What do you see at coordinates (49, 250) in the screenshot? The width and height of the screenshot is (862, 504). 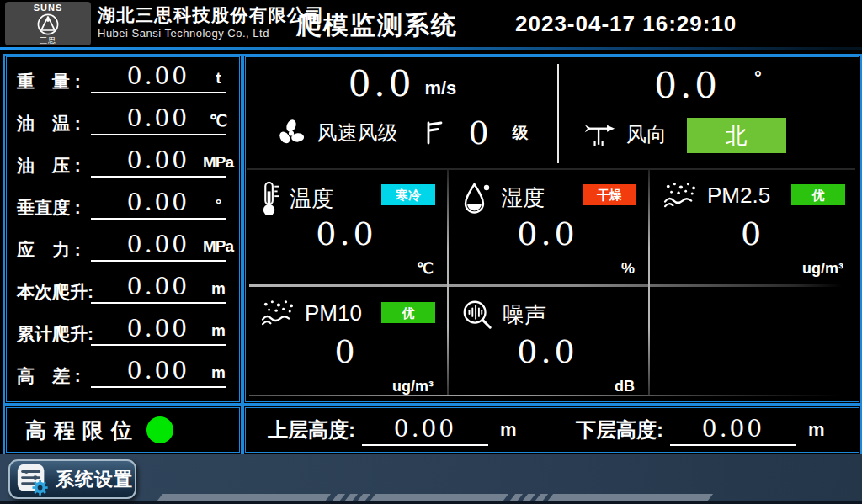 I see `metric-label: 应 力 :` at bounding box center [49, 250].